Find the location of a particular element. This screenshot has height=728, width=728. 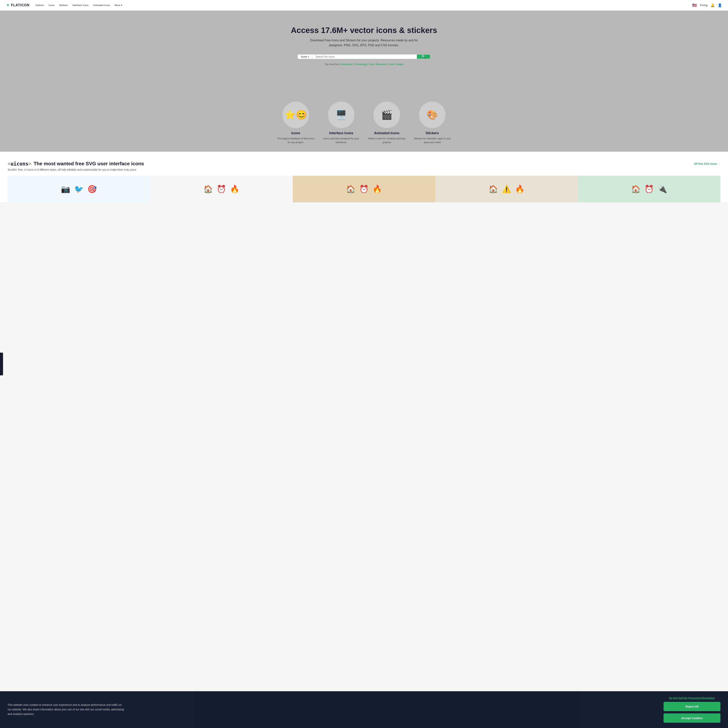

uicons-subtext: 34,400+ free, UI icons in 9 different st… is located at coordinates (364, 170).